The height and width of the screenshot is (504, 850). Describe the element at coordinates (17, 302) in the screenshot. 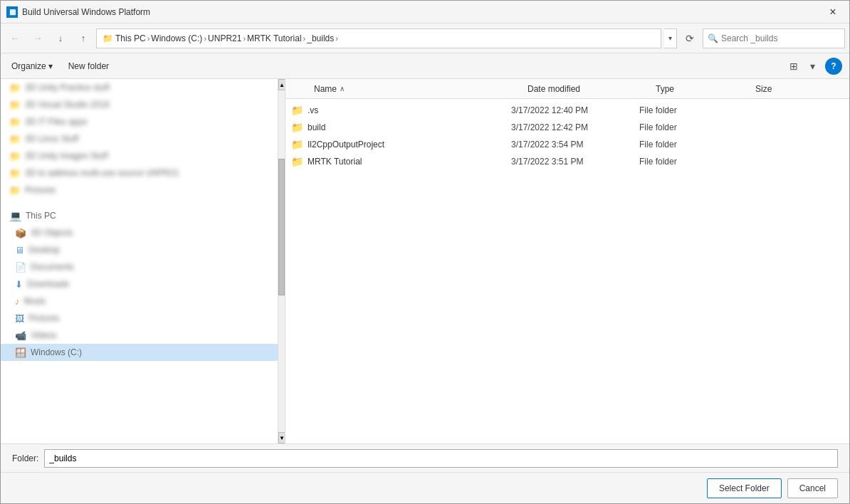

I see `music-icon: ♪` at that location.